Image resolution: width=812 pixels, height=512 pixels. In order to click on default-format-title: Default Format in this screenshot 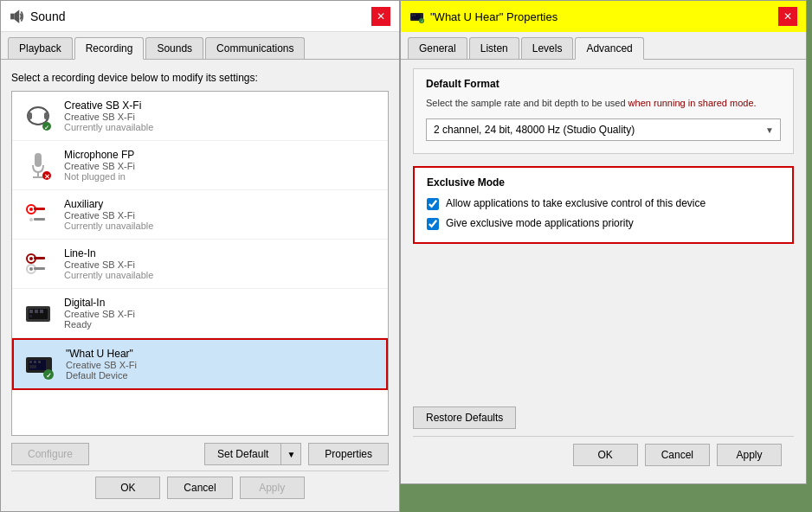, I will do `click(603, 84)`.